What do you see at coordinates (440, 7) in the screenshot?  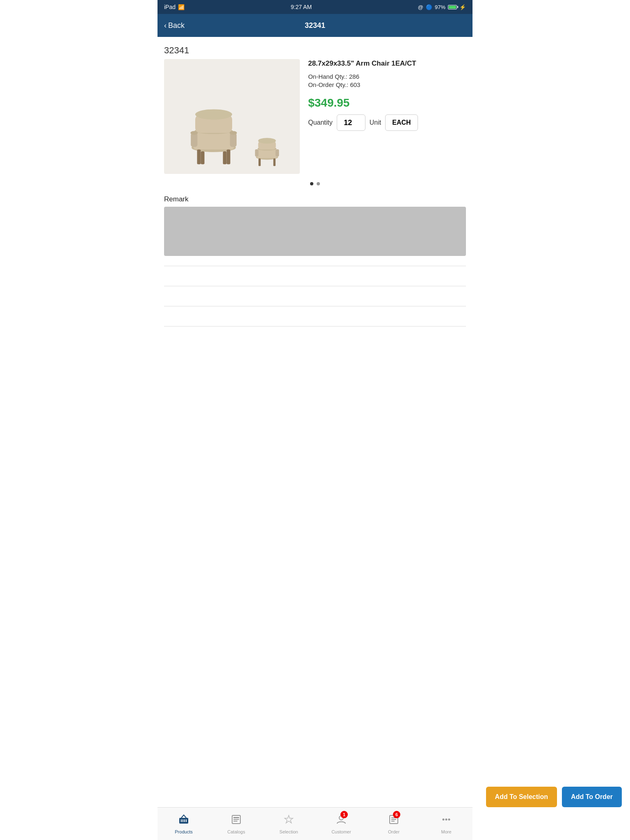 I see `battery-percent: 97%` at bounding box center [440, 7].